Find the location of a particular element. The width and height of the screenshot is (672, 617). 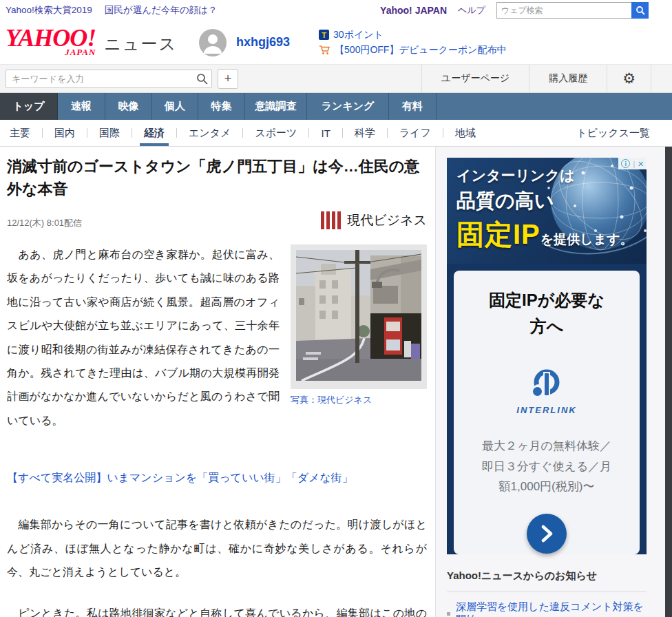

source-name: 現代ビジネス is located at coordinates (387, 220).